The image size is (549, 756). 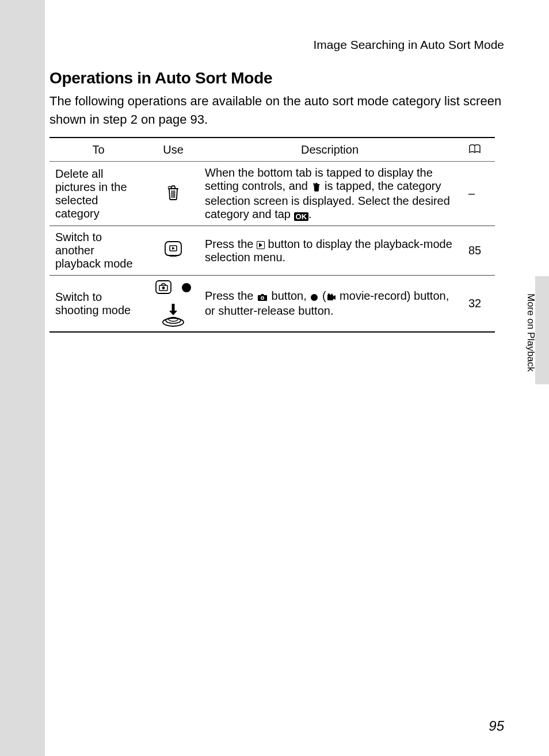 What do you see at coordinates (262, 298) in the screenshot?
I see `camera-icon` at bounding box center [262, 298].